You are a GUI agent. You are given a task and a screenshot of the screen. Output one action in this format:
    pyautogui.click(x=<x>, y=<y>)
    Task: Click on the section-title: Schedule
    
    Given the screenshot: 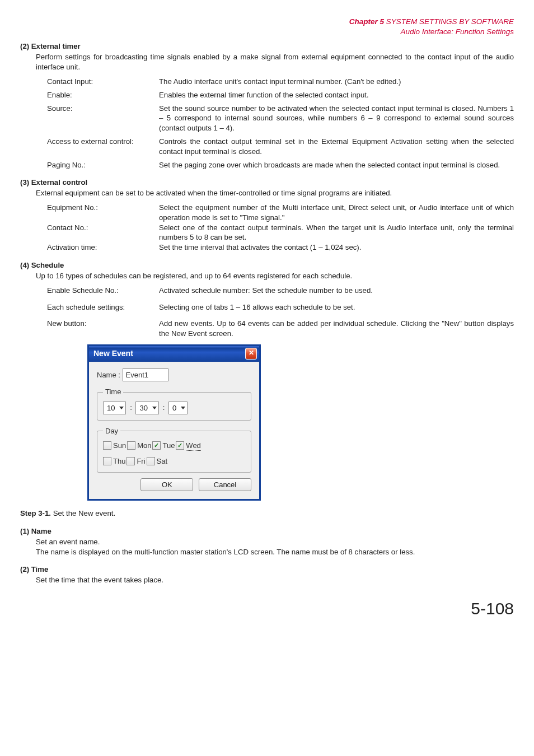 What is the action you would take?
    pyautogui.click(x=48, y=265)
    